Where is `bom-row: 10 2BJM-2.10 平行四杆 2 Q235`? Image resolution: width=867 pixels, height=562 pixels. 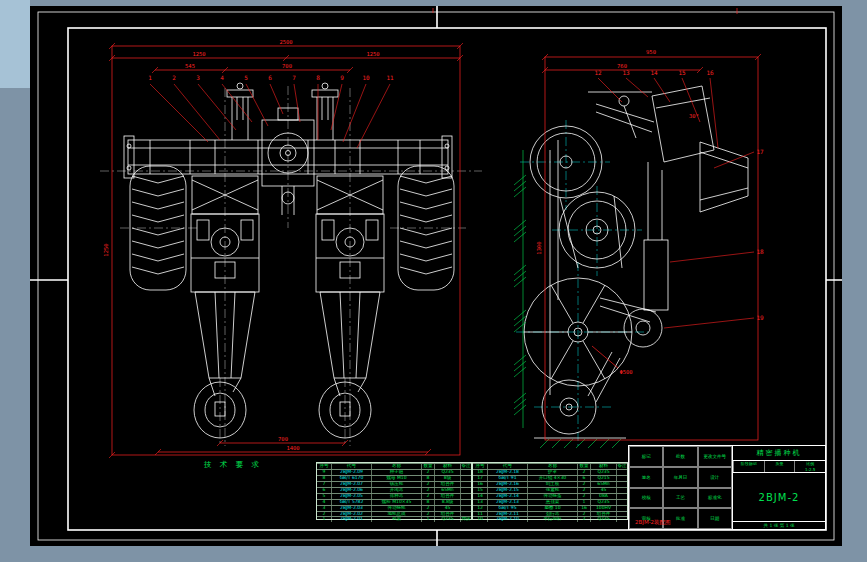 bom-row: 10 2BJM-2.10 平行四杆 2 Q235 is located at coordinates (550, 519).